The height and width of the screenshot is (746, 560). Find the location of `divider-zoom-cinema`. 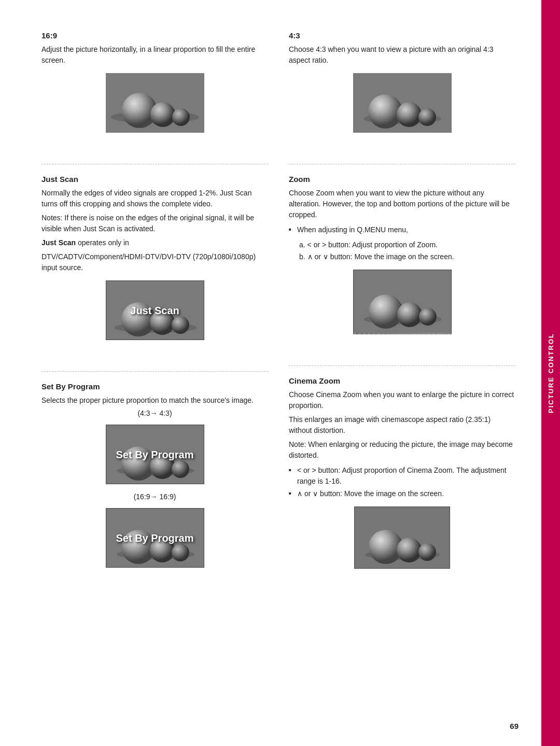

divider-zoom-cinema is located at coordinates (402, 366).